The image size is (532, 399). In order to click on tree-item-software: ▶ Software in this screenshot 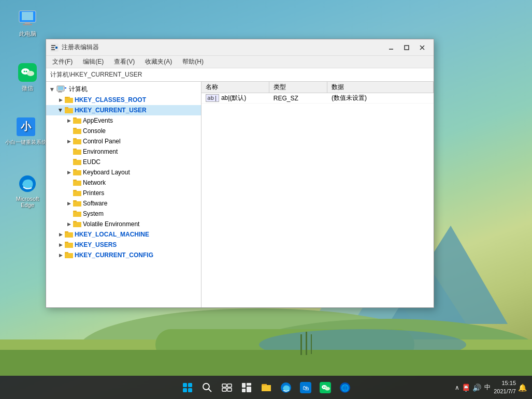, I will do `click(123, 203)`.